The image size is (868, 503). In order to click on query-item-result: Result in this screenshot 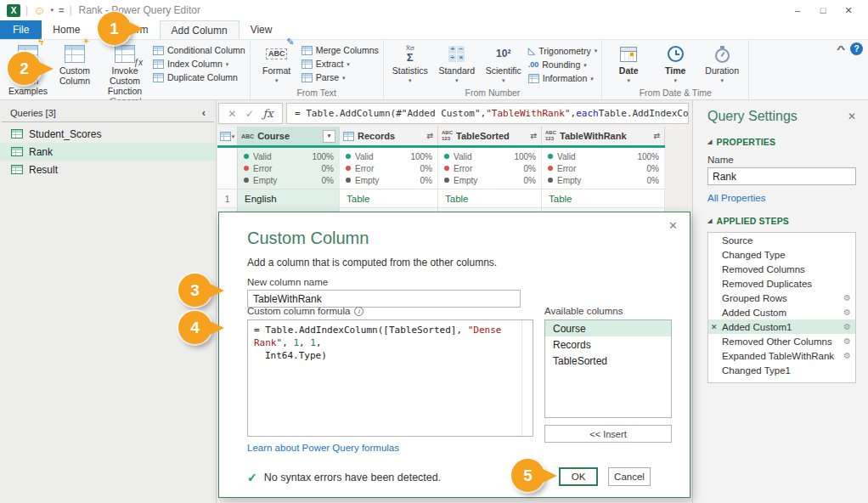, I will do `click(108, 170)`.